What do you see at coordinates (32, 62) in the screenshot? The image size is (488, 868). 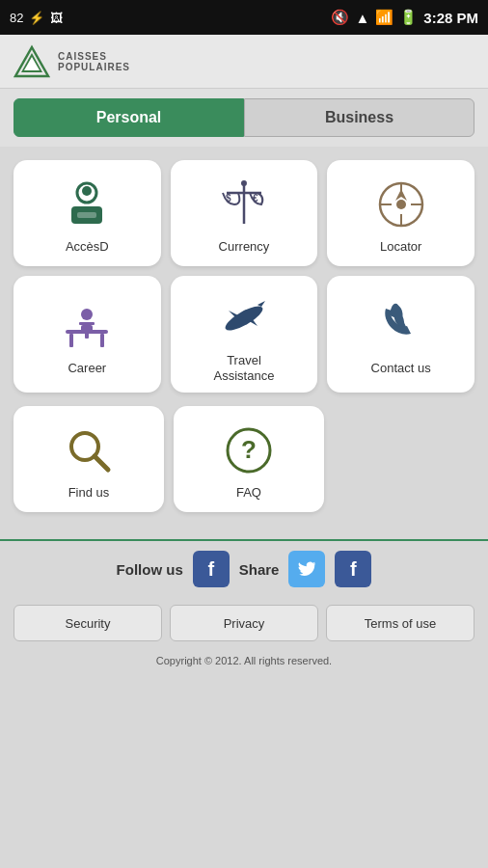 I see `logo-triangle-icon` at bounding box center [32, 62].